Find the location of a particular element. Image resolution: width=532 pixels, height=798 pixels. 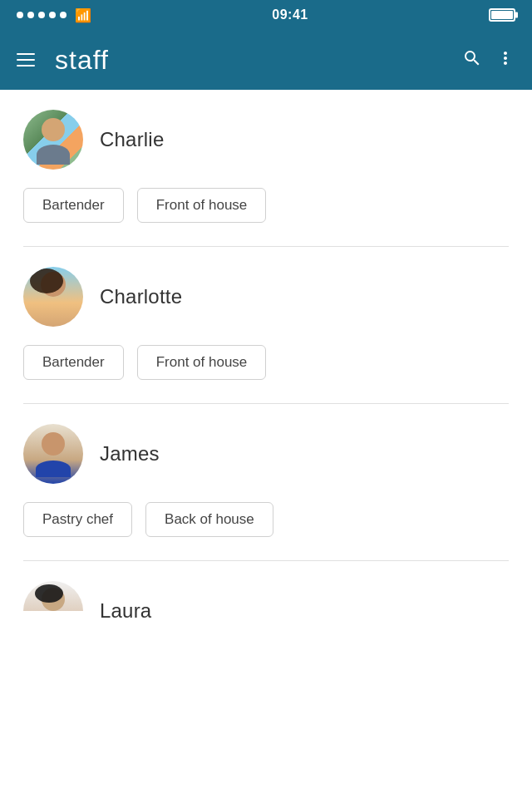

wifi-icon: 📶 is located at coordinates (83, 15).